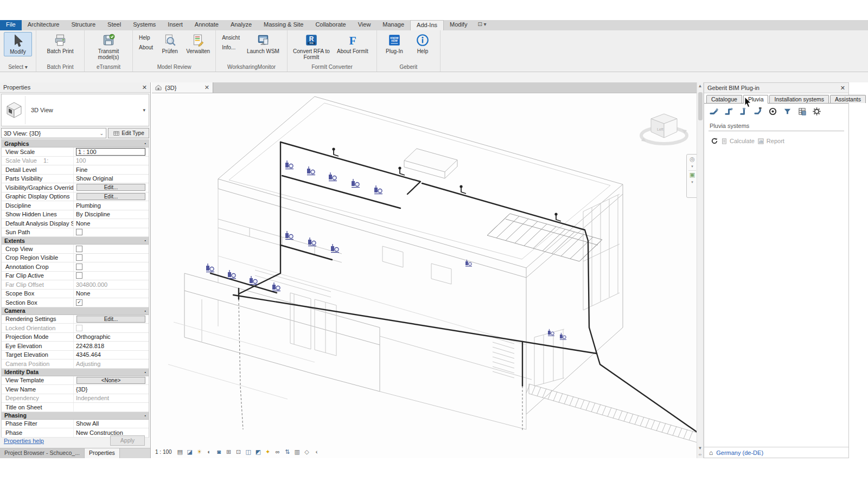  I want to click on viewcube: Left, so click(664, 130).